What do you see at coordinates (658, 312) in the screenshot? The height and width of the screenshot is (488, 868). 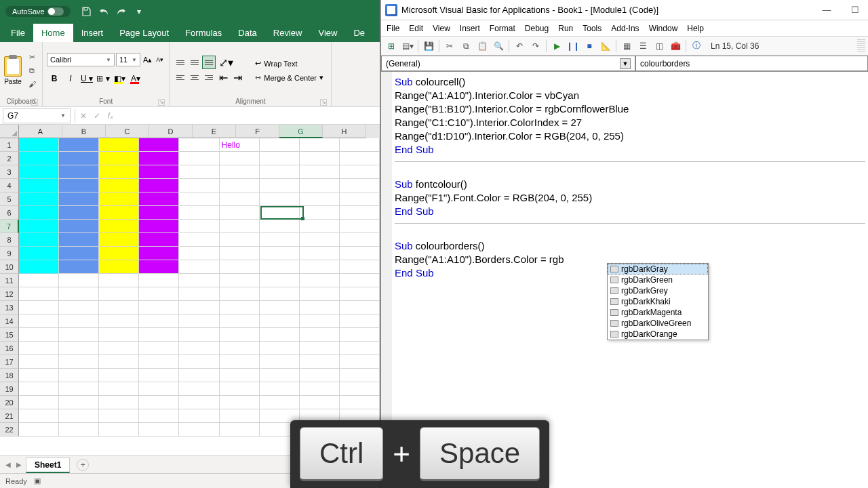 I see `intellisense-item: rgbDarkMagenta` at bounding box center [658, 312].